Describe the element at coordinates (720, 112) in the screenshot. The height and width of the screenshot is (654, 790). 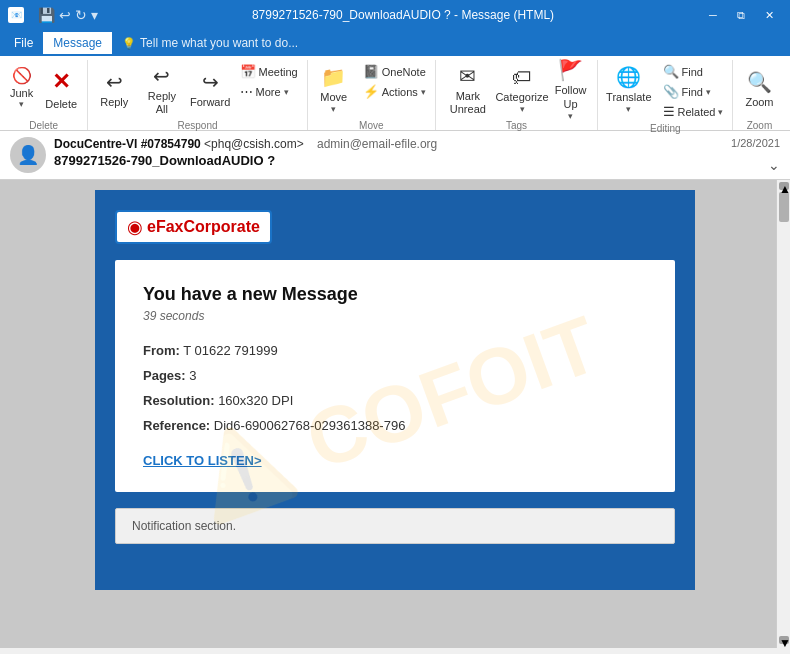
I see `select-arrow: ▾` at that location.